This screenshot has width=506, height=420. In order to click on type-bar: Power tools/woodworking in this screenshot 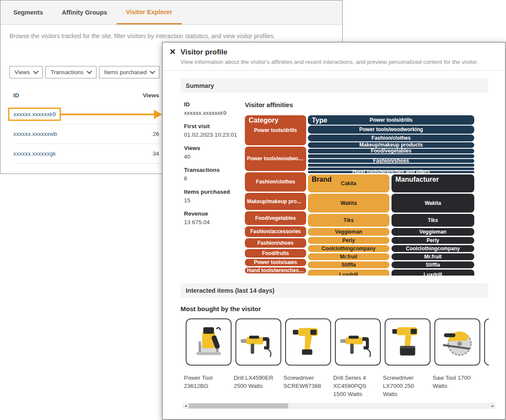, I will do `click(391, 129)`.